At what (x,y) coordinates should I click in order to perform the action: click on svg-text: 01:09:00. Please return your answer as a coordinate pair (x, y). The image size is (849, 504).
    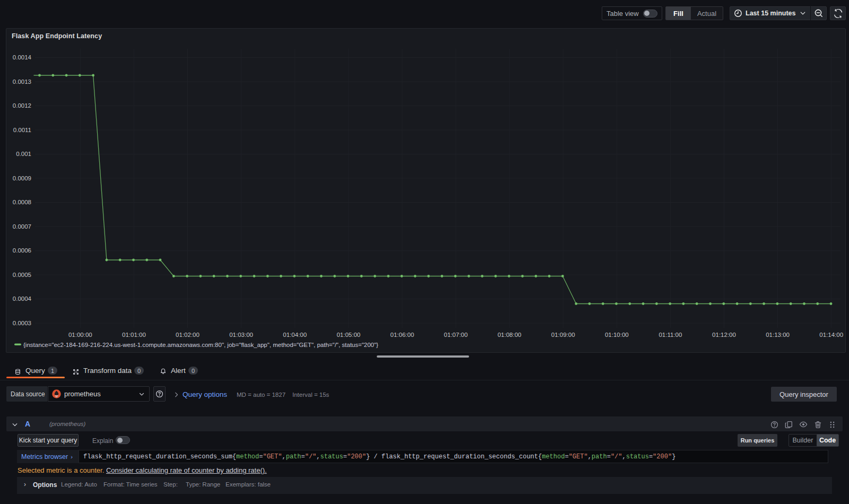
    Looking at the image, I should click on (564, 335).